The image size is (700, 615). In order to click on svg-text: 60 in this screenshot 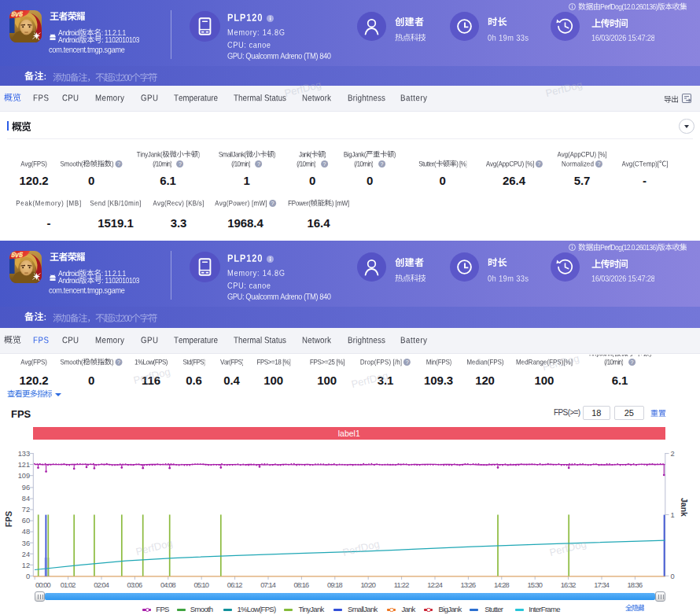, I will do `click(26, 521)`.